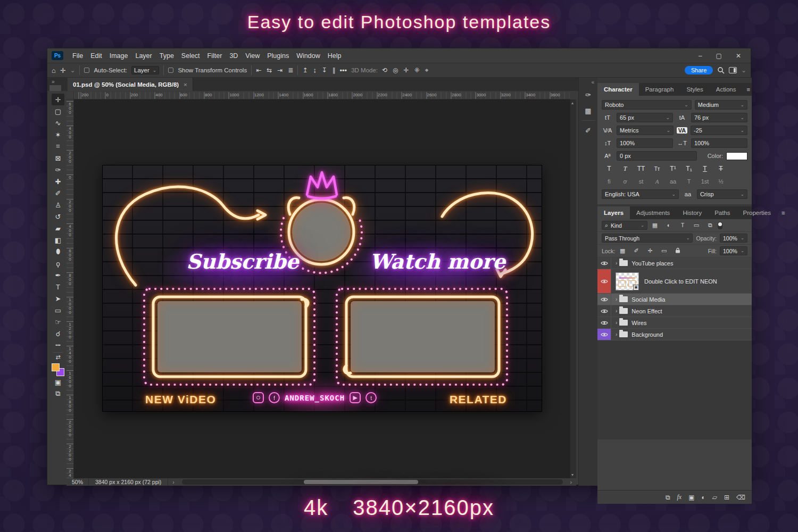  I want to click on fill-dropdown: 100%⌄, so click(734, 251).